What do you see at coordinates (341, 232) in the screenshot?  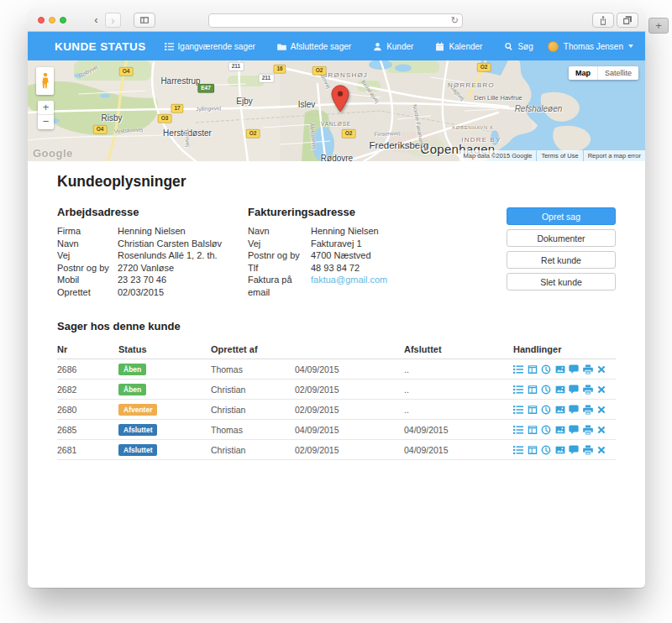 I see `address-row: NavnHenning Nielsen` at bounding box center [341, 232].